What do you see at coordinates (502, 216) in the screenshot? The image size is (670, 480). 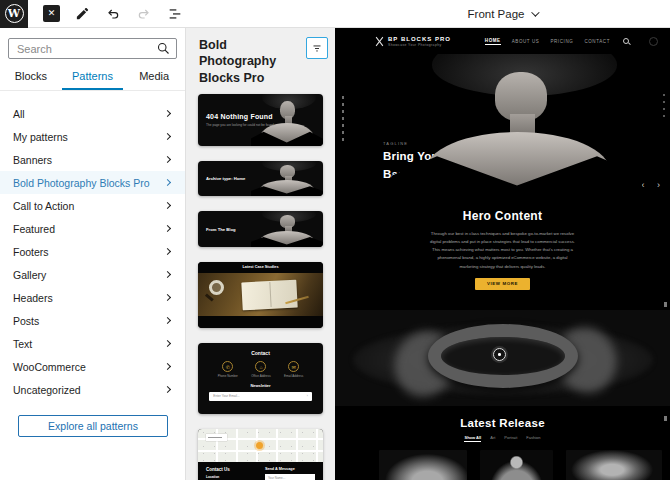 I see `hero-content-title: Hero Content` at bounding box center [502, 216].